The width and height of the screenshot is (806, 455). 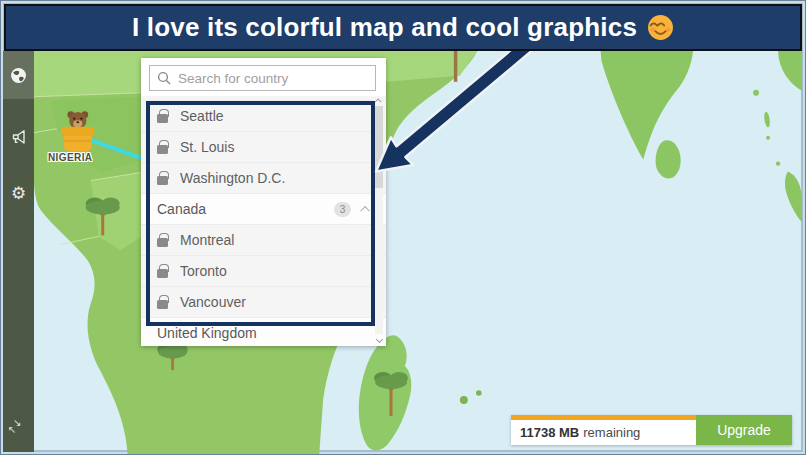 What do you see at coordinates (652, 430) in the screenshot?
I see `data-usage-widget: 11738 MB remaining Upgrade` at bounding box center [652, 430].